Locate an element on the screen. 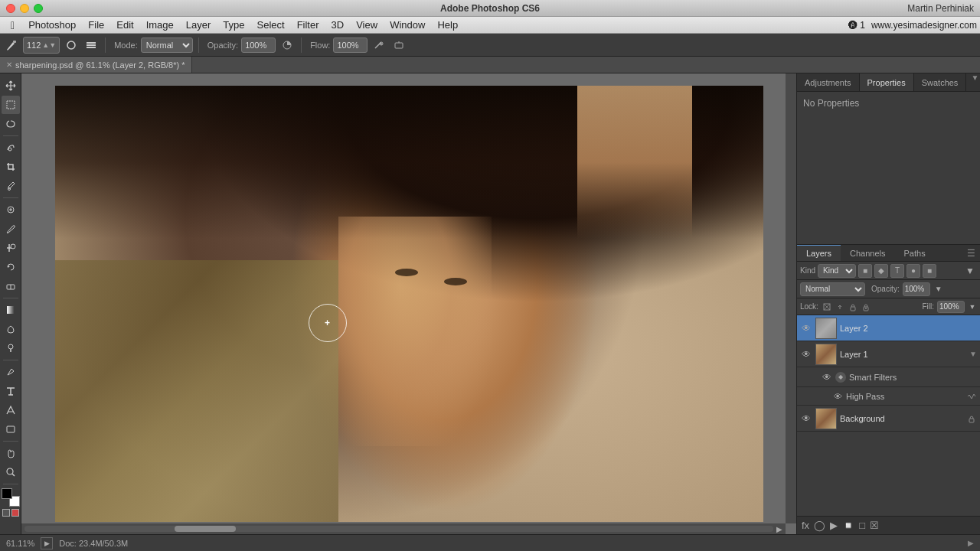 This screenshot has height=551, width=980. zoom-indicator: ▶ is located at coordinates (47, 543).